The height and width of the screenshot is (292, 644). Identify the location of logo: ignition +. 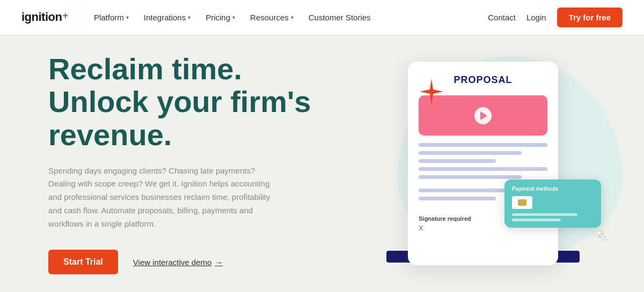
(45, 17).